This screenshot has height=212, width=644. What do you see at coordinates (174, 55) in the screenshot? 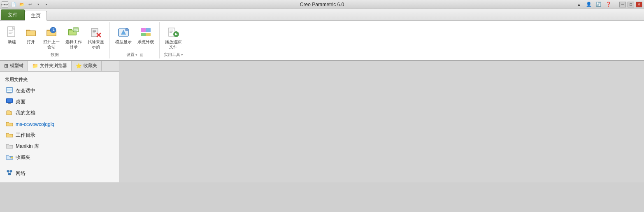
I see `utilities-group-label: 实用工具 ▾` at bounding box center [174, 55].